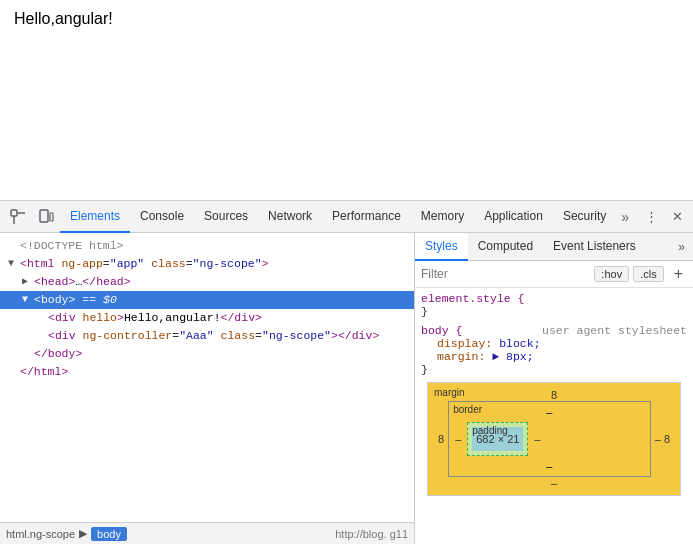 The image size is (693, 544). Describe the element at coordinates (366, 217) in the screenshot. I see `tab-performance: Performance` at that location.